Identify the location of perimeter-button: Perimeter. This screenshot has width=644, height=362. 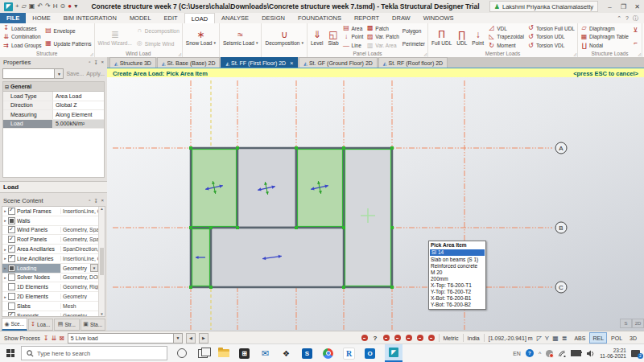
(414, 43).